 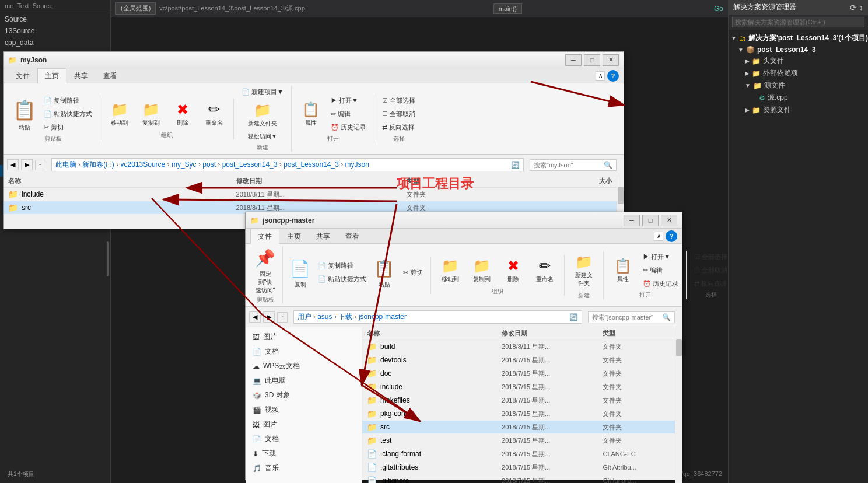 What do you see at coordinates (798, 38) in the screenshot?
I see `tree-solution: ▼ 🗂 解决方案'post_Lesson14_3'(1个项目)` at bounding box center [798, 38].